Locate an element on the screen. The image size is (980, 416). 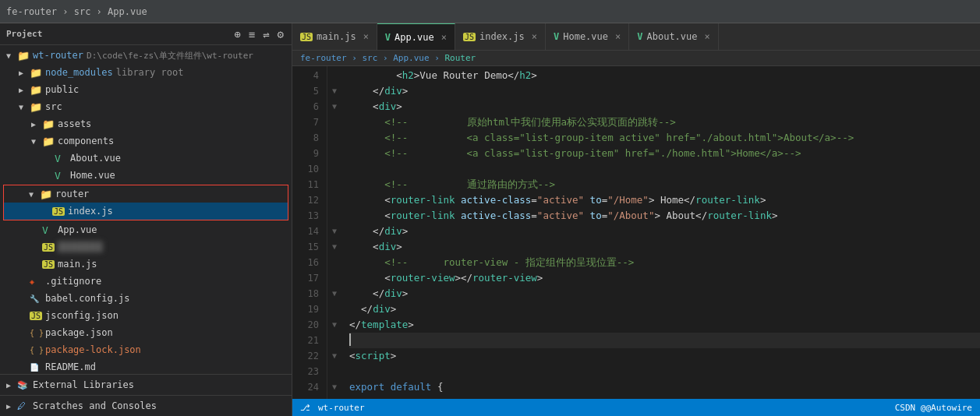
fold-6: ▼ is located at coordinates (334, 107).